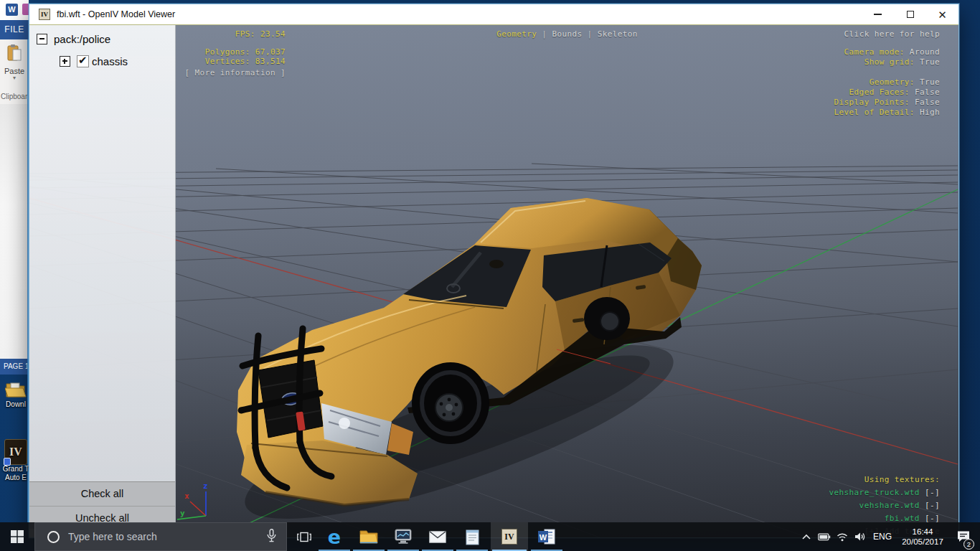 This screenshot has height=551, width=980. What do you see at coordinates (103, 281) in the screenshot?
I see `model-tree-panel: pack:/police chassis Check all Uncheck a…` at bounding box center [103, 281].